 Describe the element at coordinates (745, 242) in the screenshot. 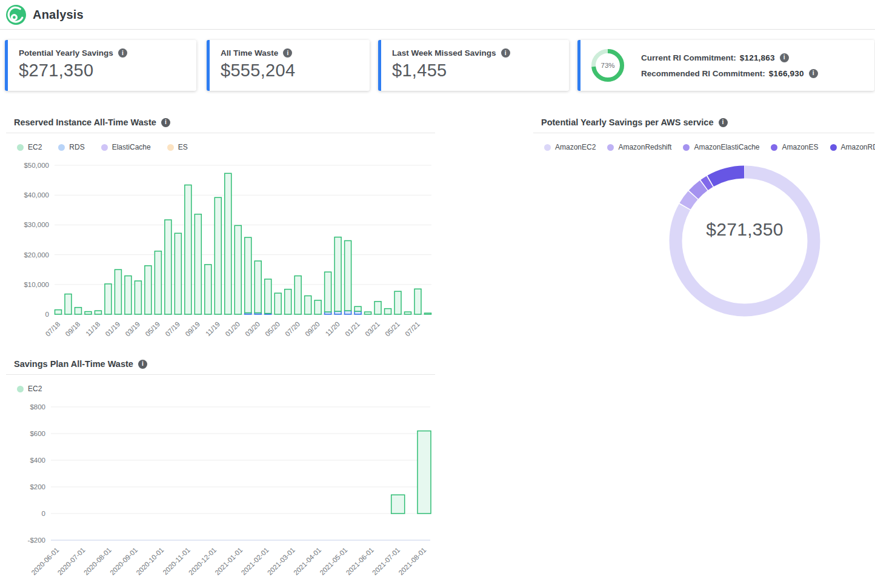

I see `savings-donut-chart: $271,350` at that location.